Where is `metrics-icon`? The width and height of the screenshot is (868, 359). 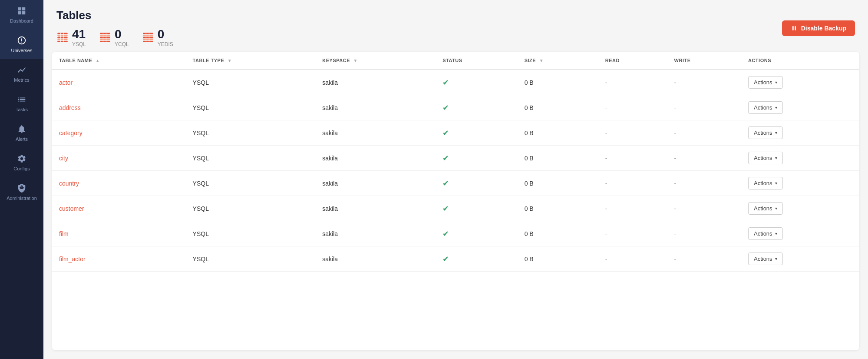
metrics-icon is located at coordinates (22, 70).